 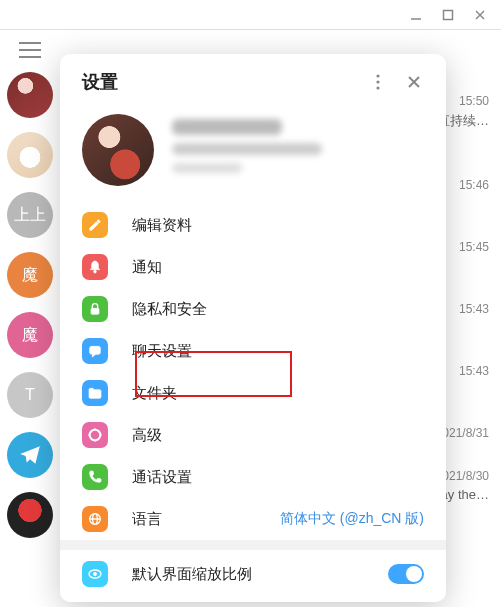 What do you see at coordinates (247, 149) in the screenshot?
I see `profile-phone-hidden` at bounding box center [247, 149].